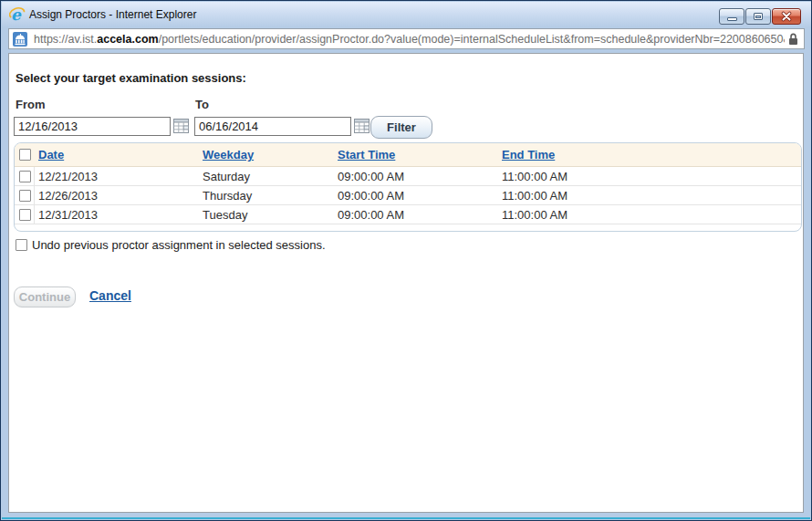  I want to click on cell-date: 12/21/2013, so click(68, 177).